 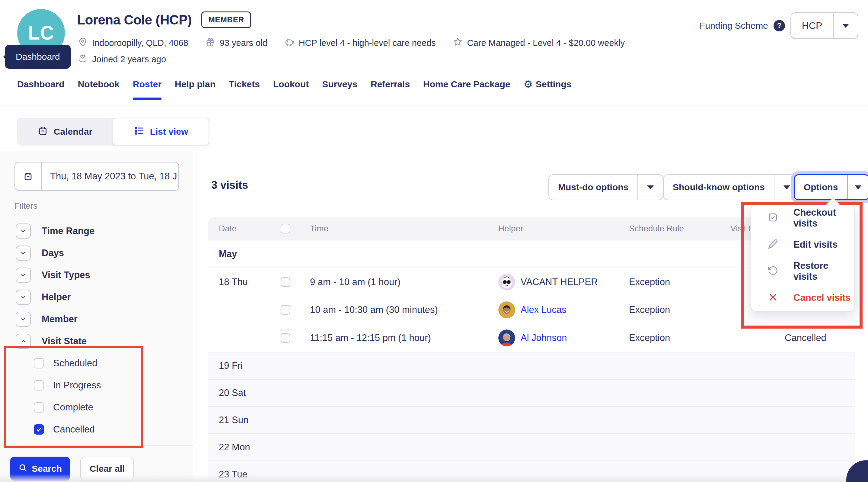 I want to click on tab-lookout: Lookout, so click(x=291, y=84).